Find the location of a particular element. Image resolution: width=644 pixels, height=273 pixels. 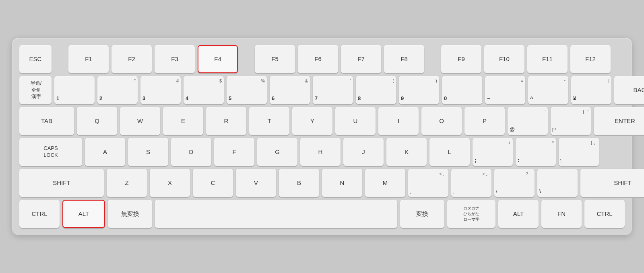

key-c: C is located at coordinates (213, 183).